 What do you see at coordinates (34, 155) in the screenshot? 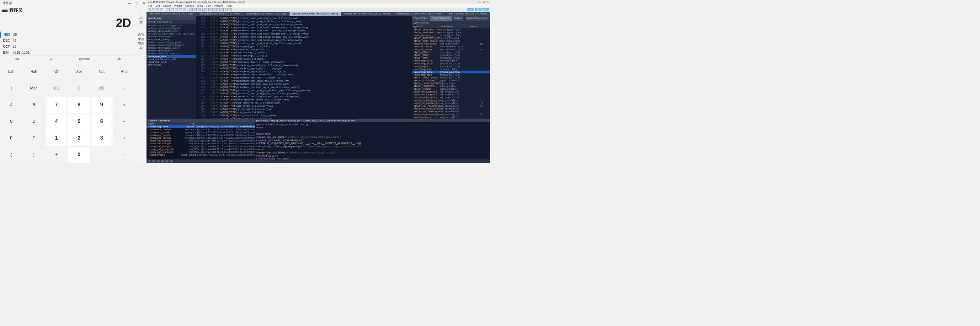
I see `key-): )` at bounding box center [34, 155].